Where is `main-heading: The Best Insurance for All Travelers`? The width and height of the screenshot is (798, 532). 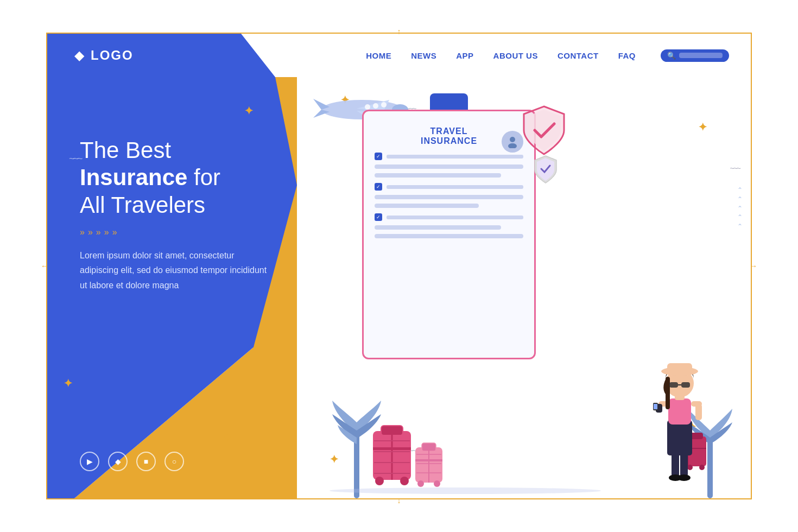 main-heading: The Best Insurance for All Travelers is located at coordinates (175, 178).